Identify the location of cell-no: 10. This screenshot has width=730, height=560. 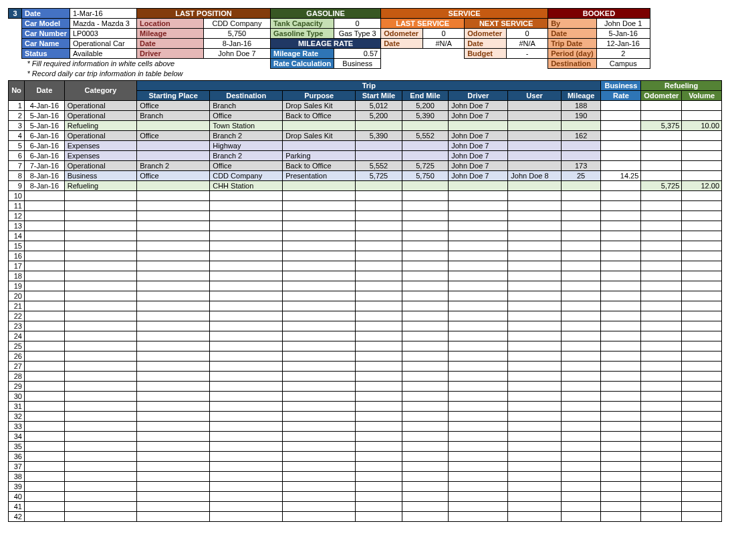
(17, 195).